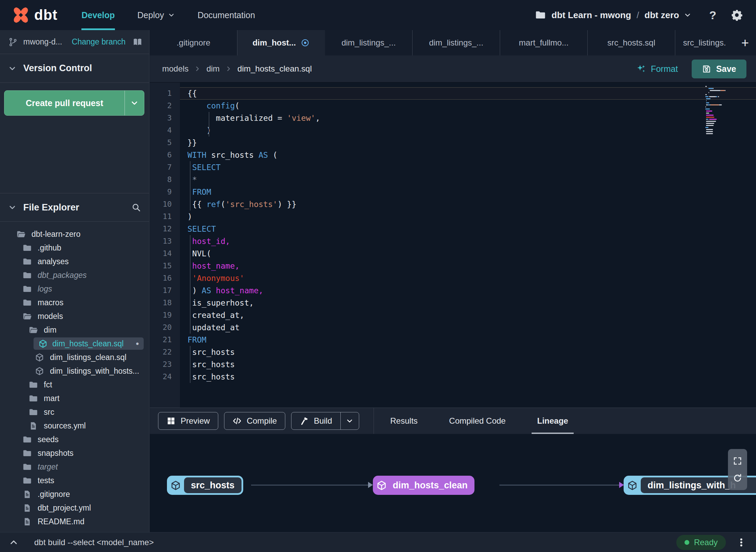 Image resolution: width=756 pixels, height=552 pixels. Describe the element at coordinates (453, 340) in the screenshot. I see `code-line: 21FROM` at that location.